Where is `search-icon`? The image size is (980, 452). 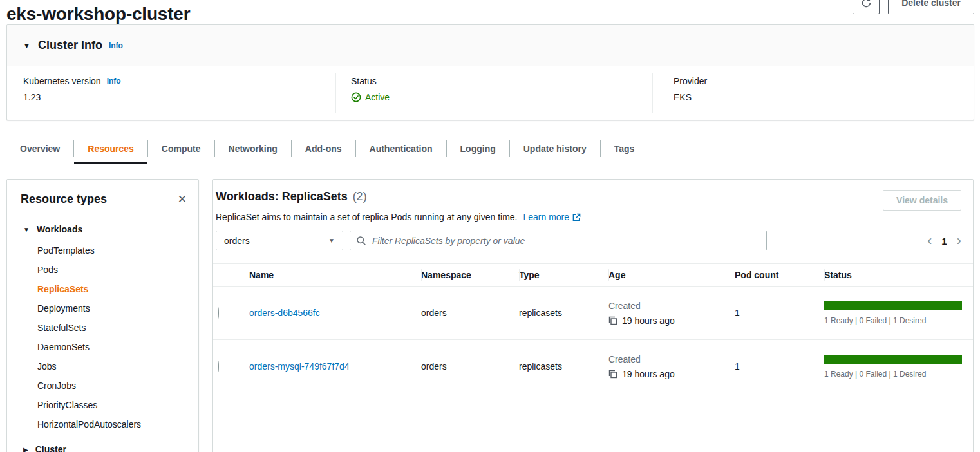 search-icon is located at coordinates (361, 241).